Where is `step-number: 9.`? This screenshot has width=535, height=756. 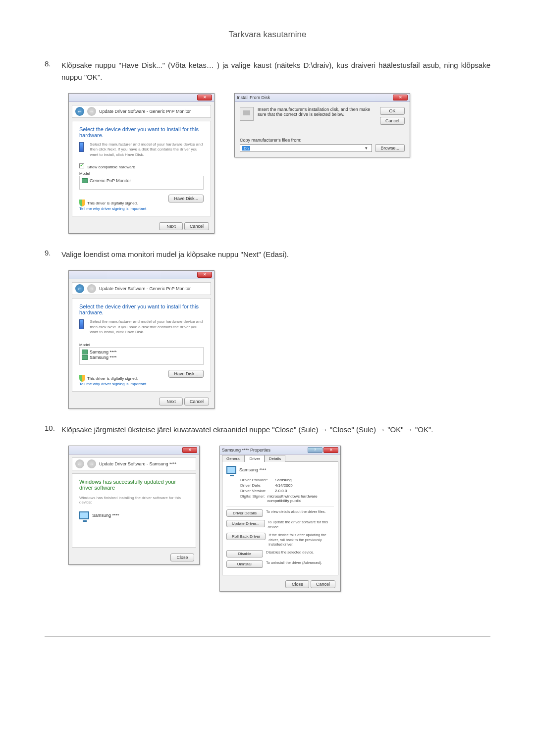
step-number: 9. is located at coordinates (53, 254).